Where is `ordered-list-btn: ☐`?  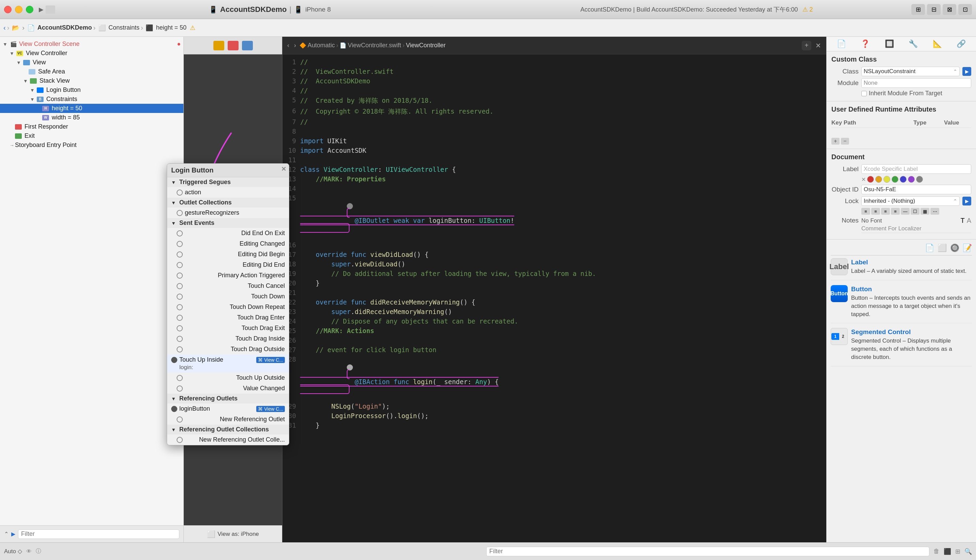 ordered-list-btn: ☐ is located at coordinates (915, 211).